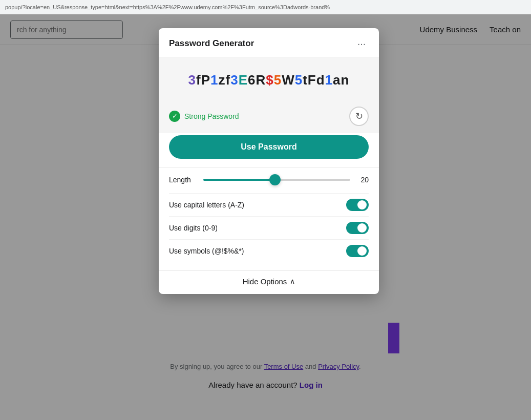  What do you see at coordinates (357, 228) in the screenshot?
I see `digits-toggle` at bounding box center [357, 228].